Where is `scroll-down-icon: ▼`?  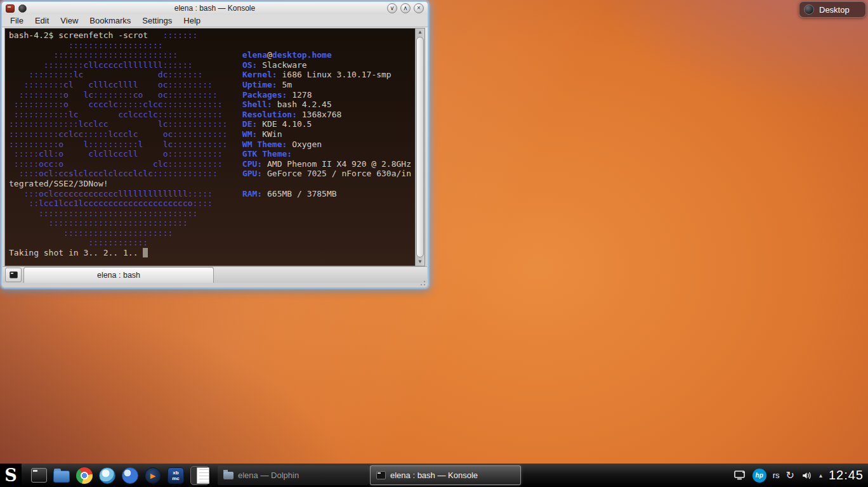
scroll-down-icon: ▼ is located at coordinates (420, 262).